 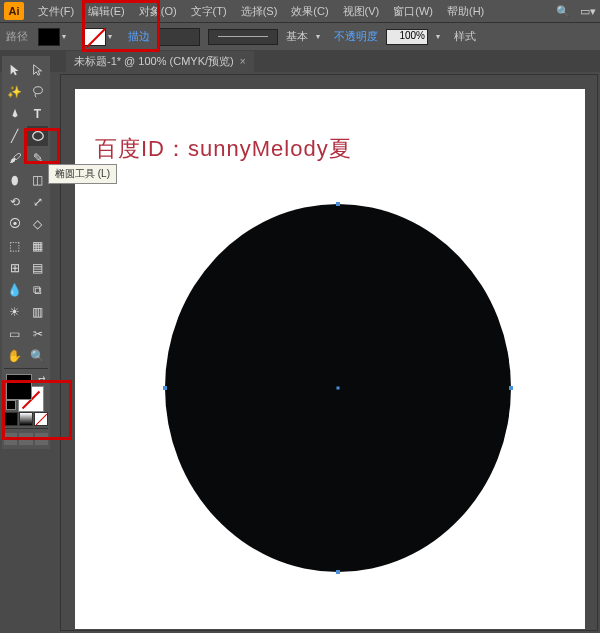 I want to click on draw-mode-normal, so click(x=10, y=439).